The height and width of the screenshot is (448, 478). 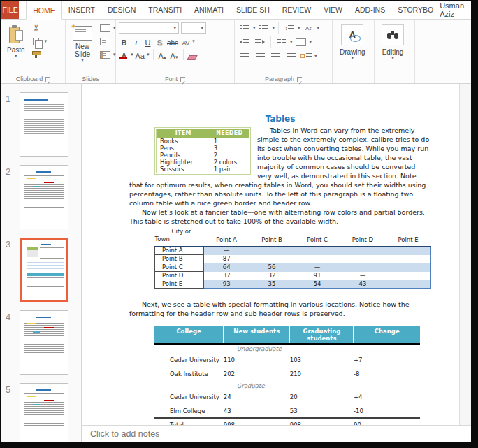 What do you see at coordinates (352, 42) in the screenshot?
I see `drawing-button: A Drawing ▾` at bounding box center [352, 42].